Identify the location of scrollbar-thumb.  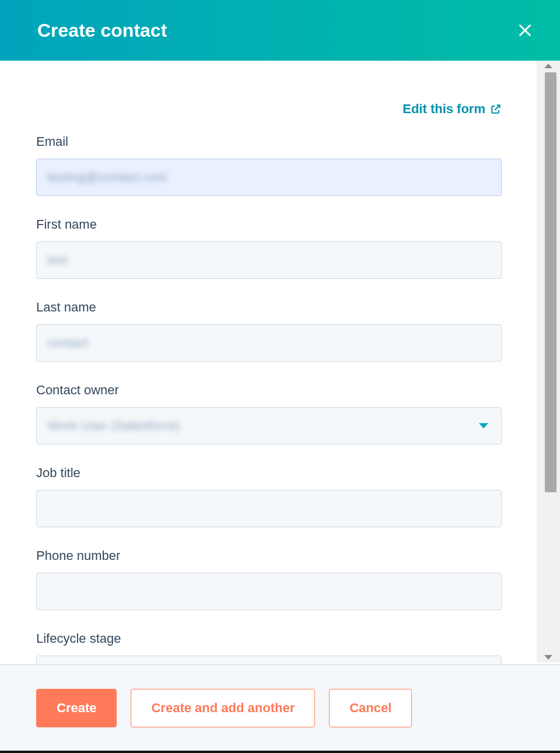
(551, 282).